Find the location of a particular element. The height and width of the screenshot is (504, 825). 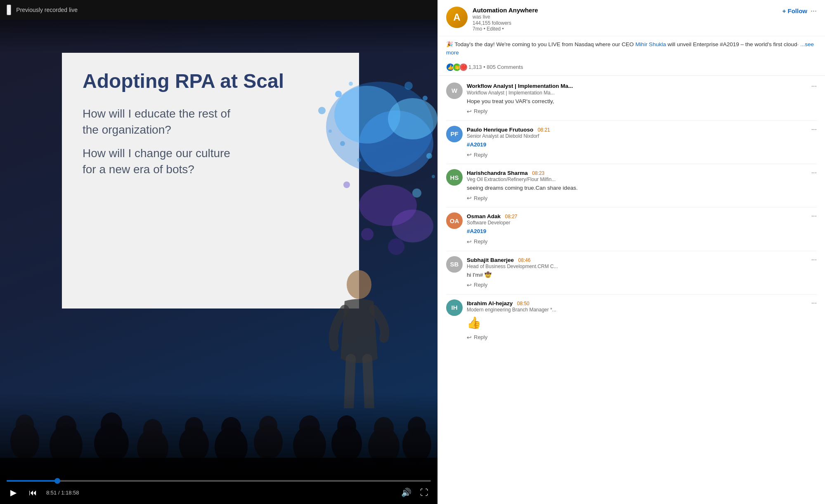

divider is located at coordinates (631, 120).